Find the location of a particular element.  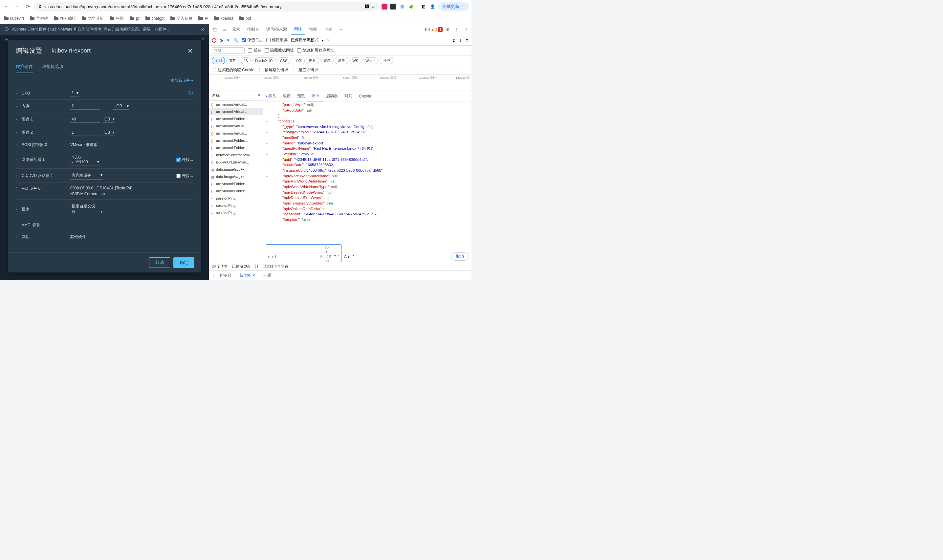

reqlist-close-icon: ✕ is located at coordinates (259, 96).